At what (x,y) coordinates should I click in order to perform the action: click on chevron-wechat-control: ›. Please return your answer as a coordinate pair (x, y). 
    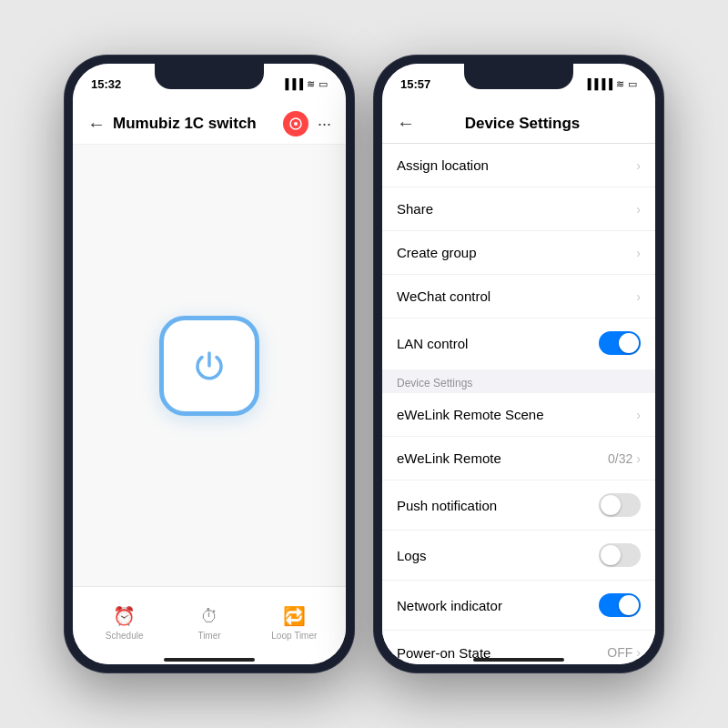
    Looking at the image, I should click on (639, 297).